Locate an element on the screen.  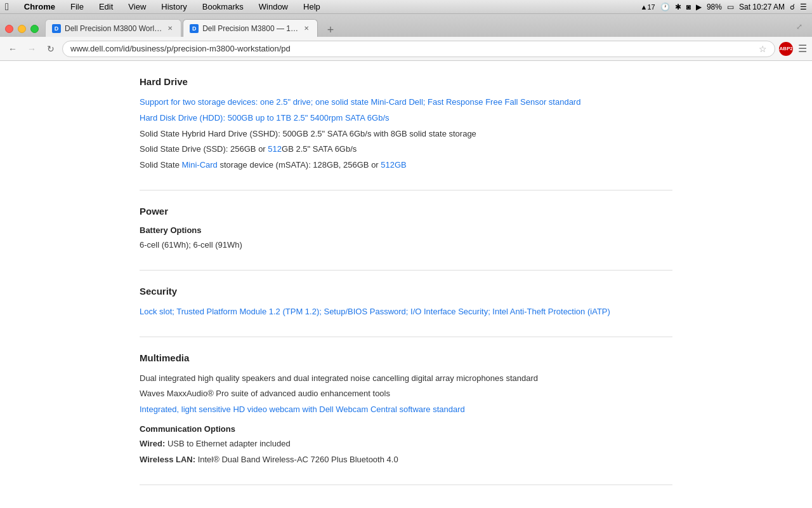
menu-history: History is located at coordinates (174, 6).